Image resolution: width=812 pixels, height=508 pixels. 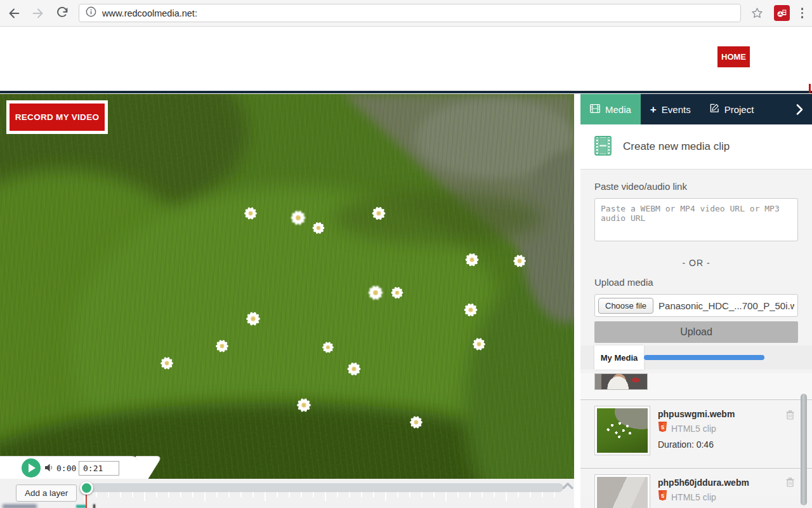 What do you see at coordinates (406, 60) in the screenshot?
I see `page-header: HOME` at bounding box center [406, 60].